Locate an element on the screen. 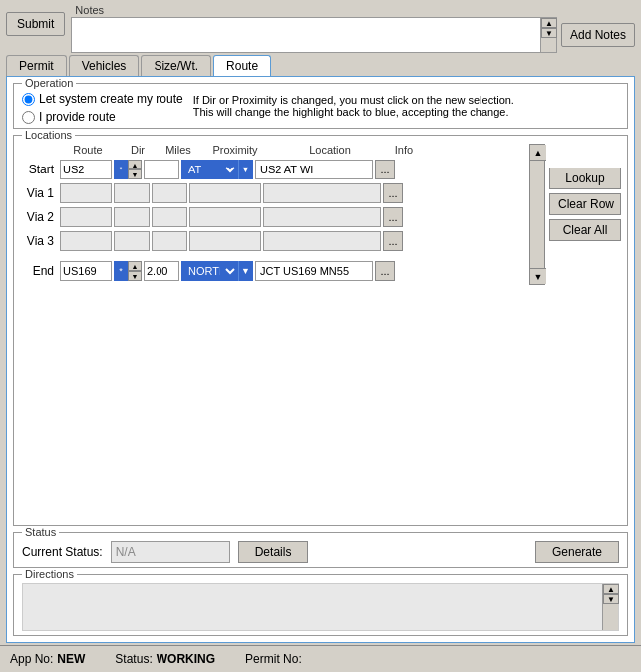 The height and width of the screenshot is (672, 641). via2-info-button: ... is located at coordinates (393, 217).